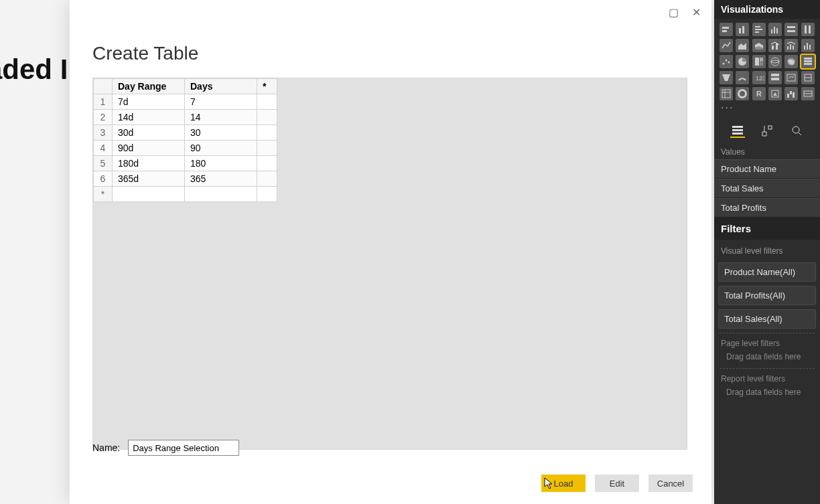 This screenshot has height=504, width=820. Describe the element at coordinates (775, 94) in the screenshot. I see `arcgis-map-icon` at that location.